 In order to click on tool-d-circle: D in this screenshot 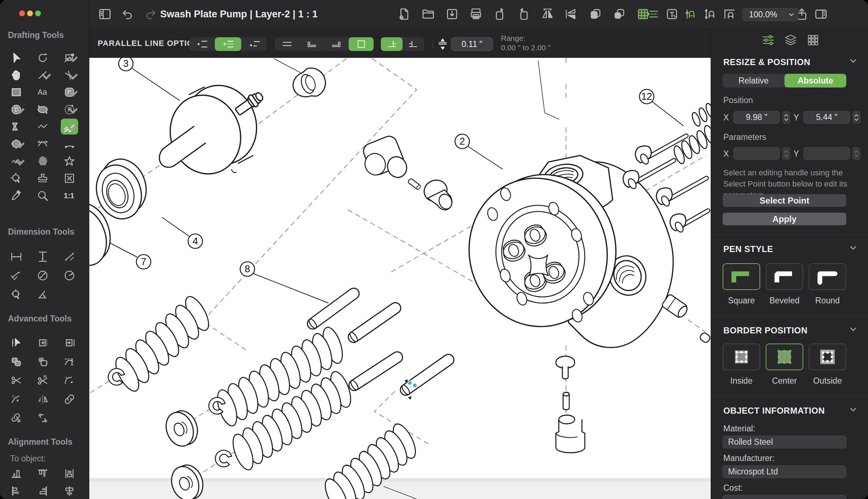, I will do `click(16, 110)`.